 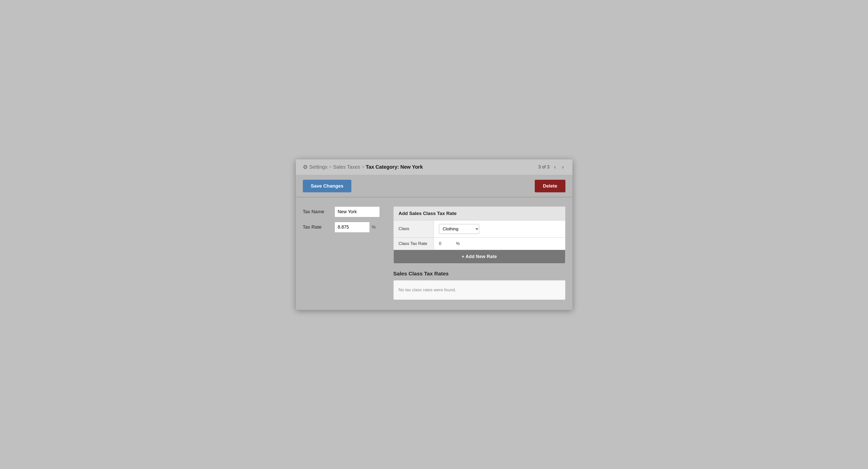 What do you see at coordinates (317, 227) in the screenshot?
I see `tax-rate-label: Tax Rate` at bounding box center [317, 227].